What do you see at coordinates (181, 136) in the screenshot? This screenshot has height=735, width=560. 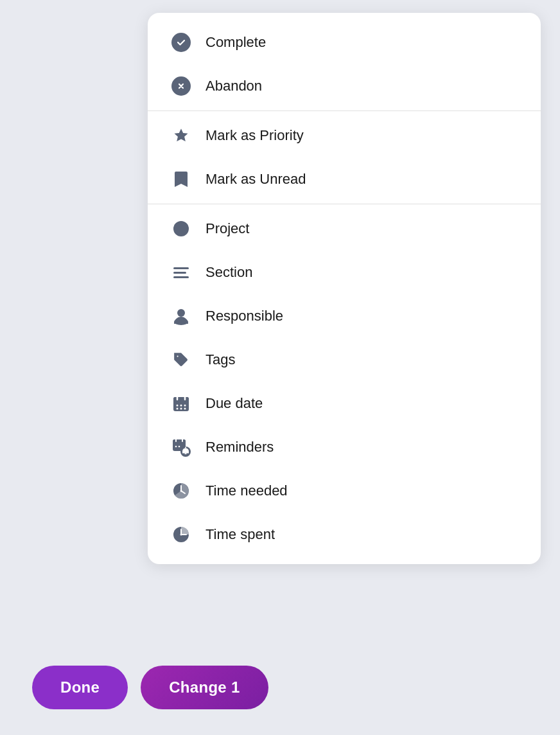 I see `star-icon` at bounding box center [181, 136].